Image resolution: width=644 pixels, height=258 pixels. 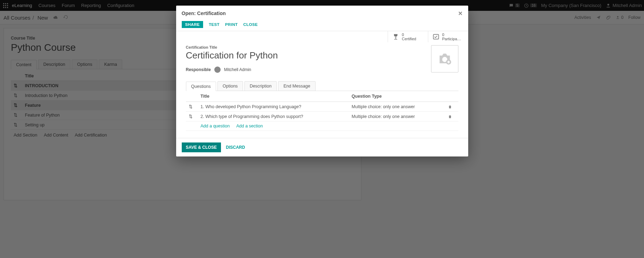 I want to click on checklist-icon, so click(x=436, y=37).